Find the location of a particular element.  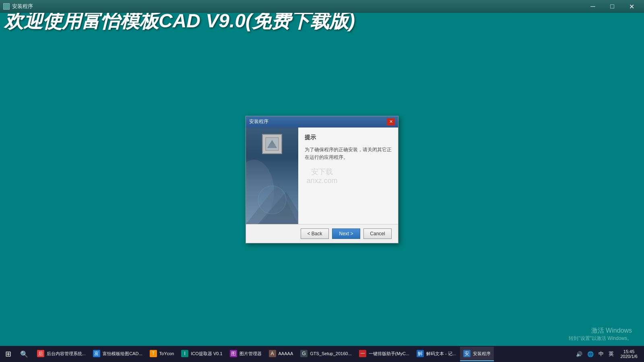

taskbar-item-1: 富富怡模板绘图CAD... is located at coordinates (118, 354).